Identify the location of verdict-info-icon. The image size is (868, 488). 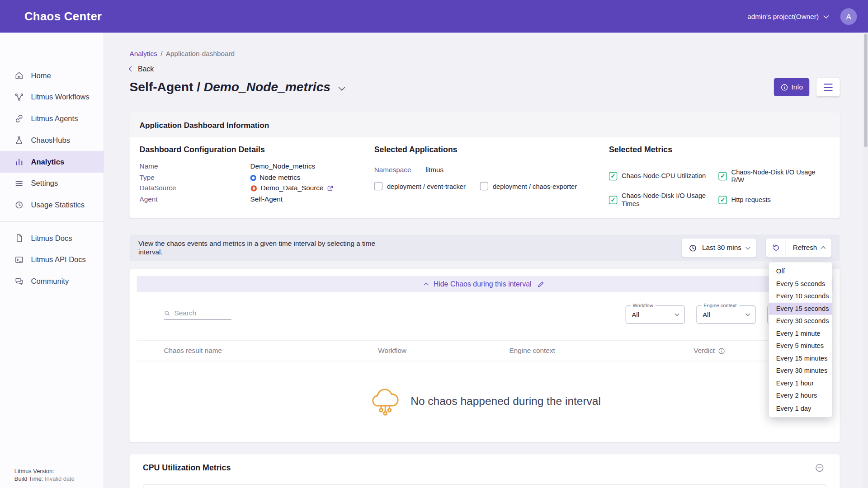
(722, 351).